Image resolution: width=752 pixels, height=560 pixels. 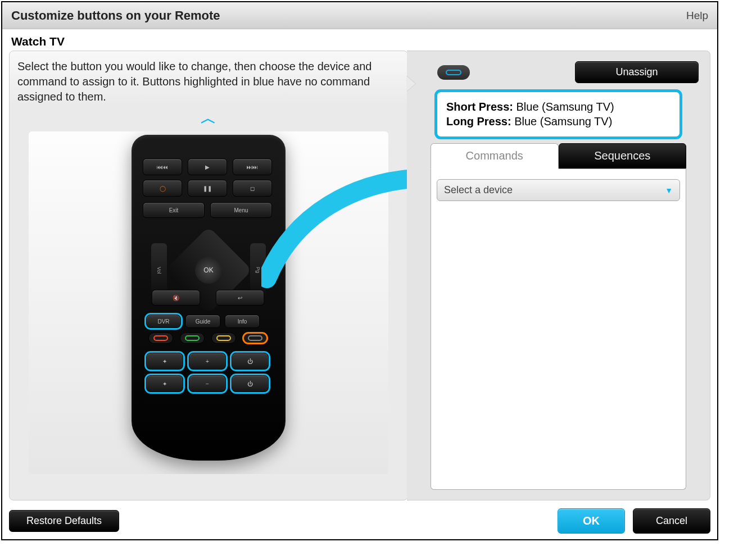 I want to click on green-button, so click(x=192, y=338).